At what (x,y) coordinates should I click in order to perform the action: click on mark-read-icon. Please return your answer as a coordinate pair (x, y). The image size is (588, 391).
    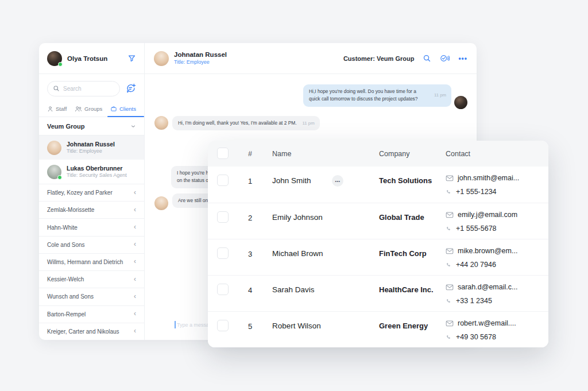
    Looking at the image, I should click on (444, 59).